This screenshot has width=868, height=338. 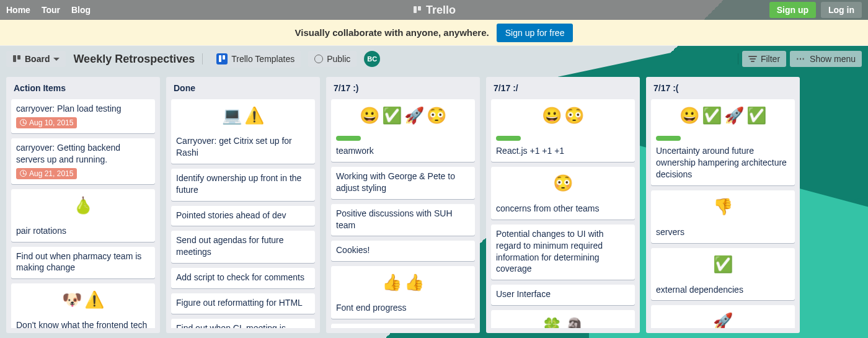 What do you see at coordinates (56, 60) in the screenshot?
I see `chevron-down-icon` at bounding box center [56, 60].